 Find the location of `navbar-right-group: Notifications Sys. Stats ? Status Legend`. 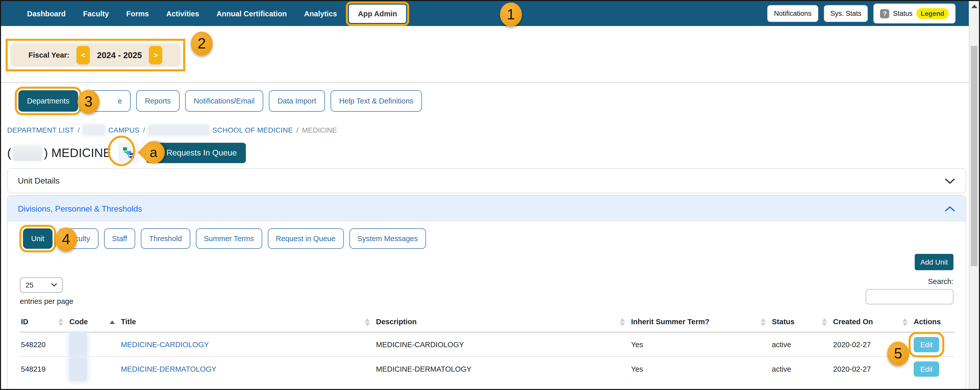

navbar-right-group: Notifications Sys. Stats ? Status Legend is located at coordinates (861, 14).